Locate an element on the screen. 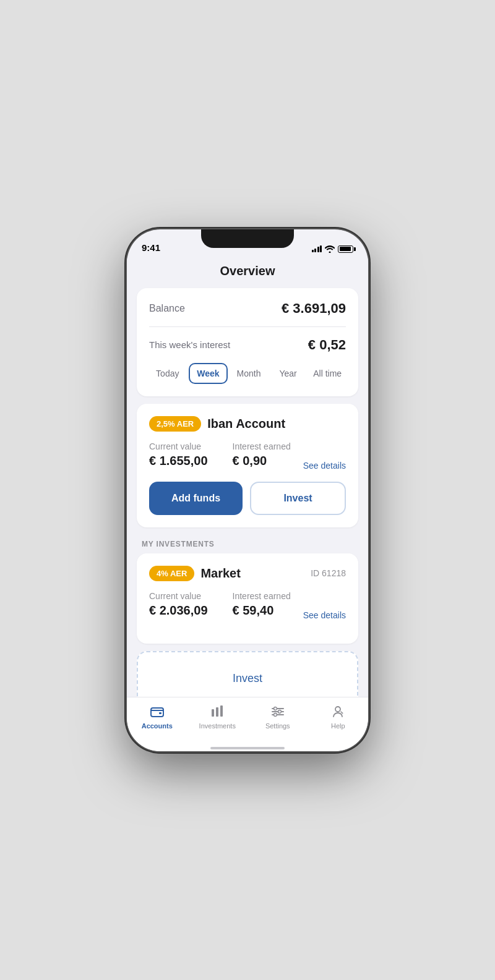 The width and height of the screenshot is (495, 980). nav-settings-label: Settings is located at coordinates (278, 726).